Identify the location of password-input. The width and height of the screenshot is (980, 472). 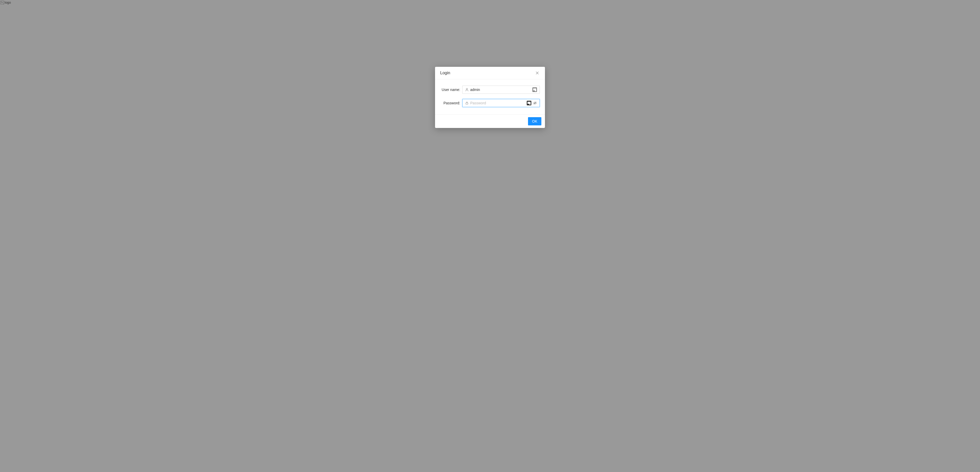
(498, 103).